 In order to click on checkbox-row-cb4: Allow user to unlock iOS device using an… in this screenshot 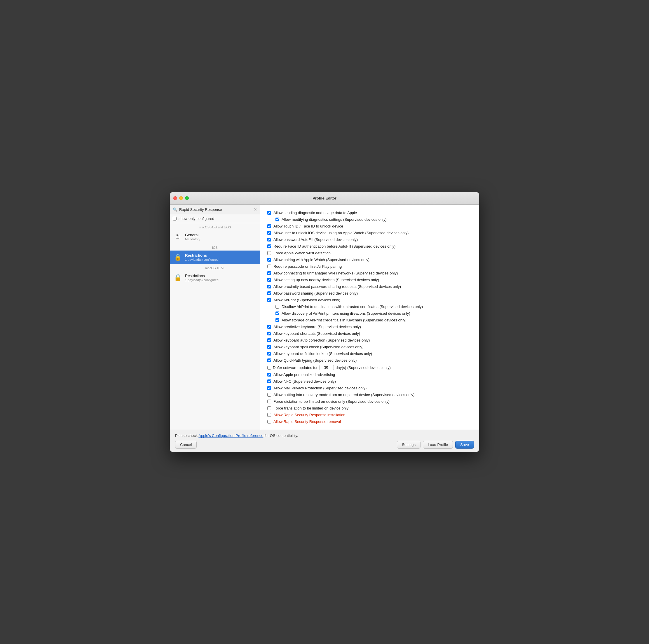, I will do `click(370, 233)`.